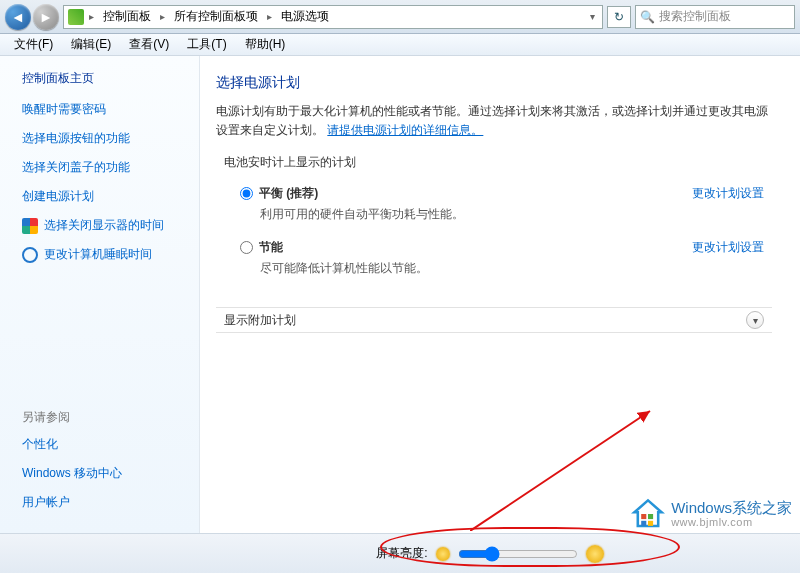 The image size is (800, 573). What do you see at coordinates (46, 17) in the screenshot?
I see `arrow-right-icon: ►` at bounding box center [46, 17].